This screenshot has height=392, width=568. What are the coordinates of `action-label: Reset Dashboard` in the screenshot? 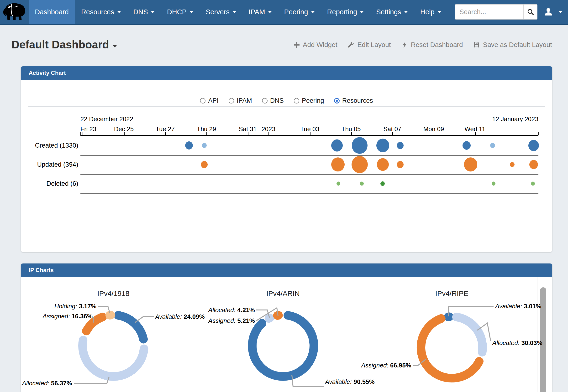 It's located at (437, 45).